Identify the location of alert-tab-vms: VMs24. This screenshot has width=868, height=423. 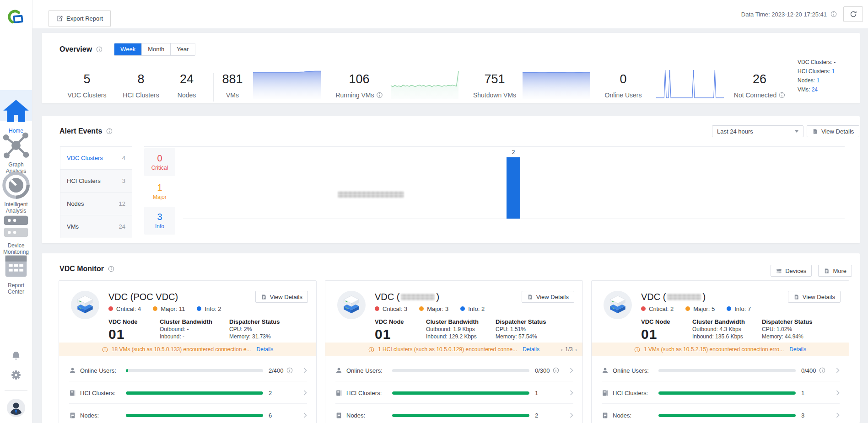
(96, 226).